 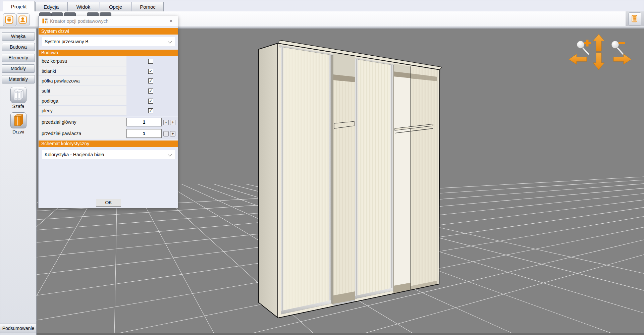 What do you see at coordinates (51, 7) in the screenshot?
I see `tab-edycja: Edycja` at bounding box center [51, 7].